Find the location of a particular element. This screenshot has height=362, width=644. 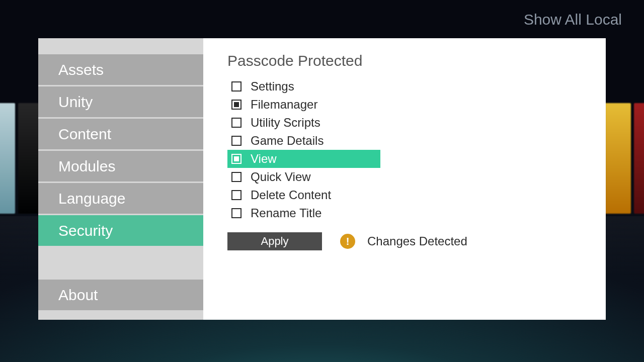

action-row: Apply ! Changes Detected is located at coordinates (405, 241).